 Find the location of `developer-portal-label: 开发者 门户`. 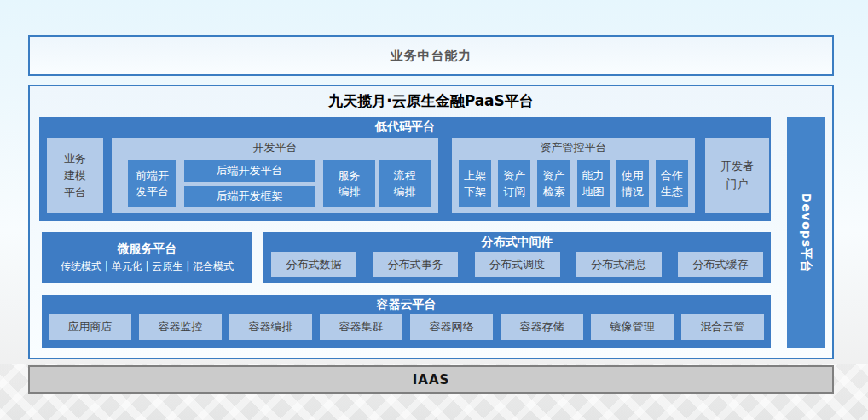

developer-portal-label: 开发者 门户 is located at coordinates (737, 176).